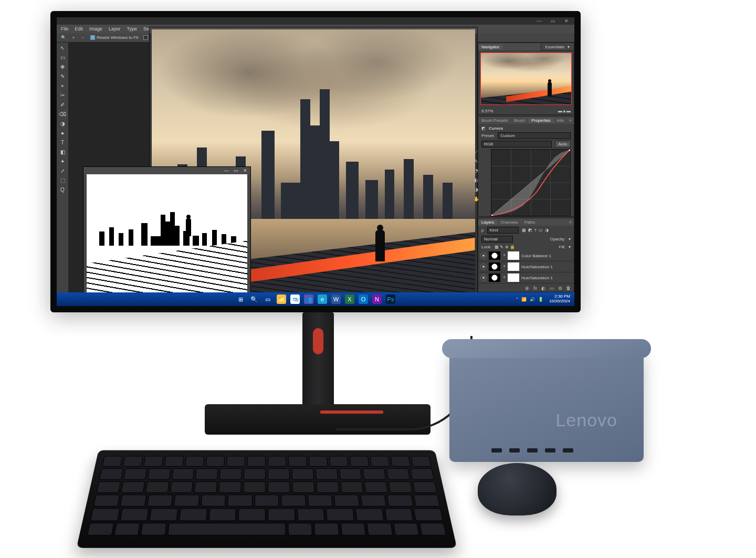  Describe the element at coordinates (62, 48) in the screenshot. I see `tool-0: ↖` at that location.